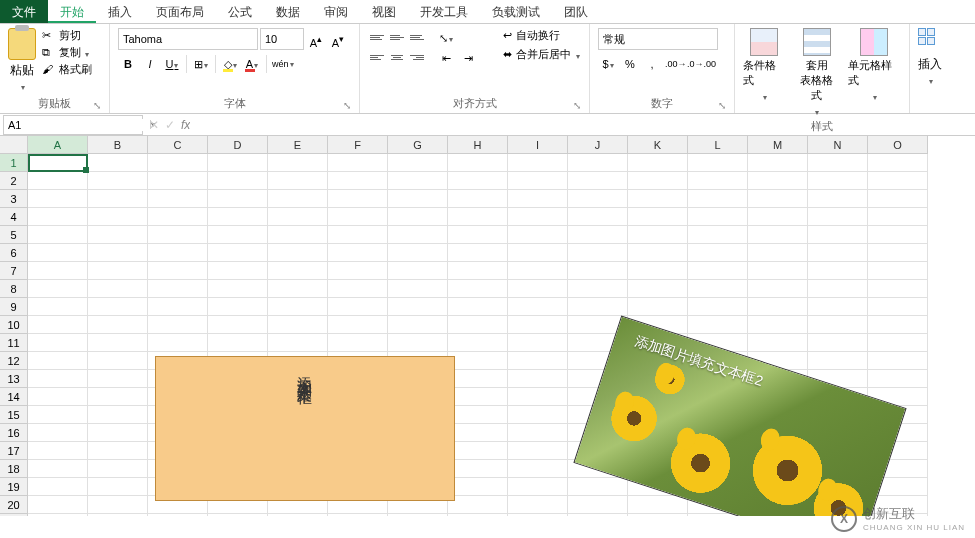 This screenshot has width=975, height=538. Describe the element at coordinates (14, 487) in the screenshot. I see `row-header-19: 19` at that location.